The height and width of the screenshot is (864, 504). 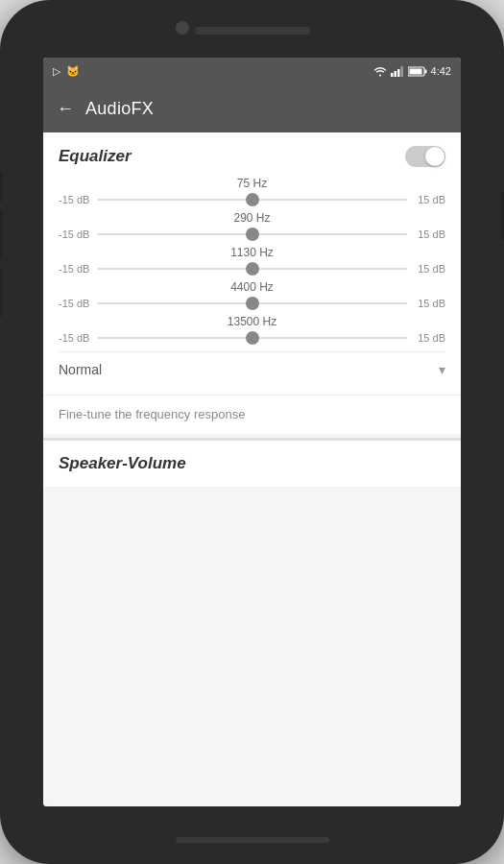 What do you see at coordinates (252, 367) in the screenshot?
I see `preset-row: Normal ▾` at bounding box center [252, 367].